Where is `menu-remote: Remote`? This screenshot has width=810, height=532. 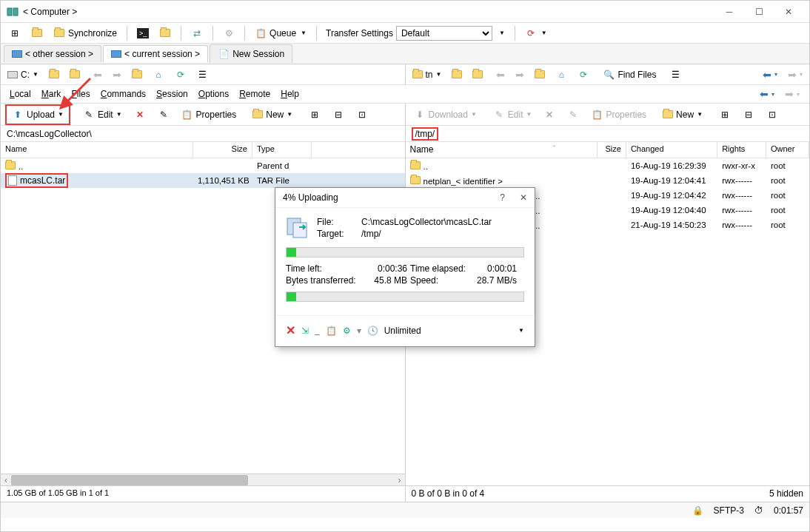 menu-remote: Remote is located at coordinates (255, 94).